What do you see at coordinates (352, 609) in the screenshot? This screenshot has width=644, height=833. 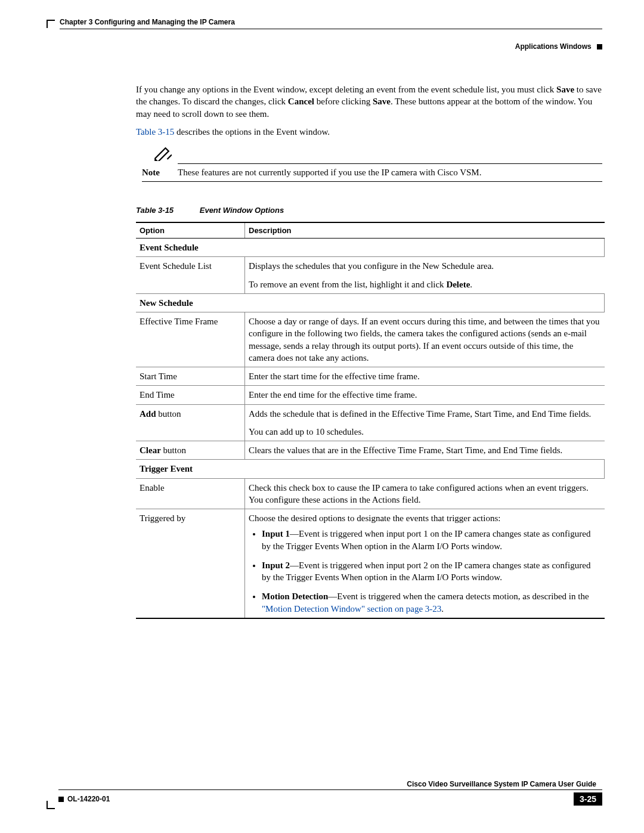 I see `motion-detection-link: "Motion Detection Window" section on pag…` at bounding box center [352, 609].